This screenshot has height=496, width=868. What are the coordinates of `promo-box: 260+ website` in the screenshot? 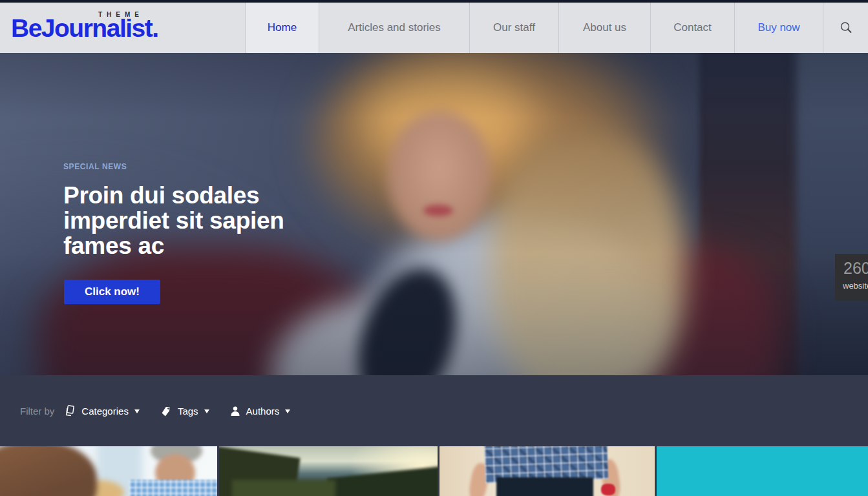 It's located at (852, 278).